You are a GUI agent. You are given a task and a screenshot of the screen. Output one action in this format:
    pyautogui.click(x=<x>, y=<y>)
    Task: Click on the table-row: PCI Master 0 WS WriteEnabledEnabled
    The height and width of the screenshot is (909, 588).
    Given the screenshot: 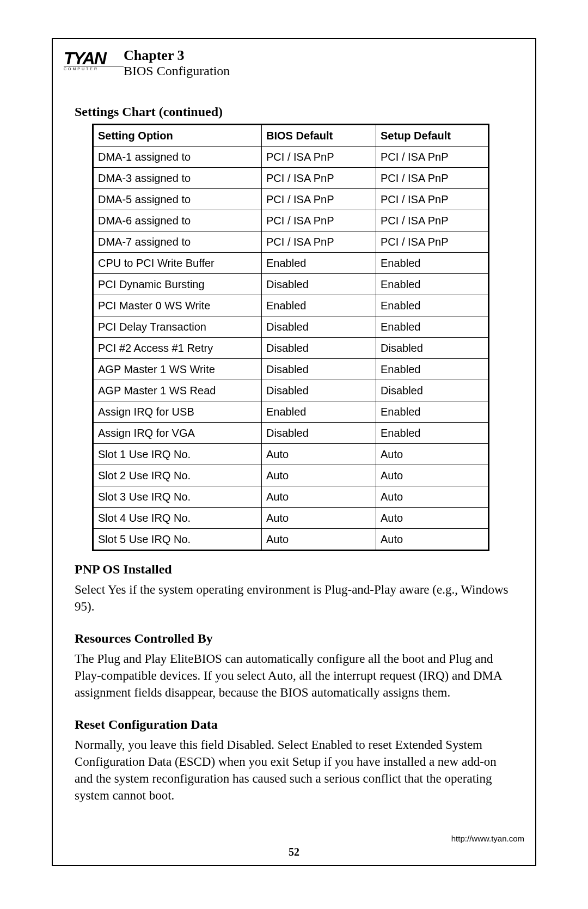 What is the action you would take?
    pyautogui.click(x=291, y=306)
    